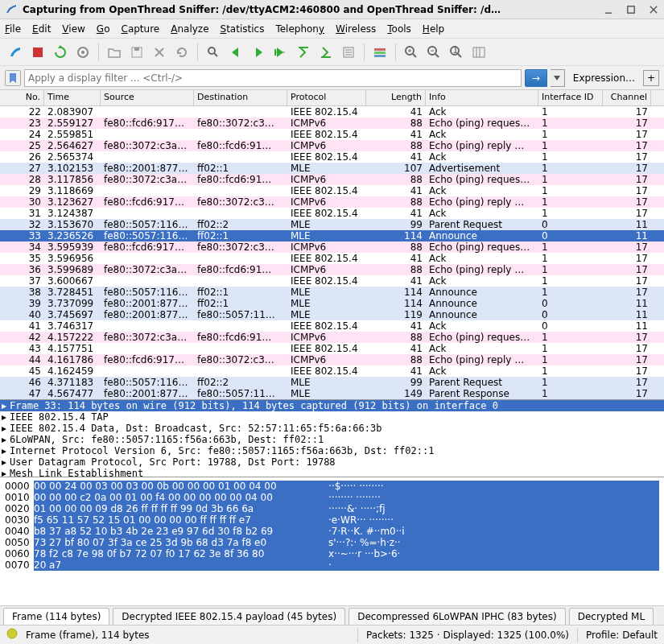  Describe the element at coordinates (380, 52) in the screenshot. I see `colorize-button` at that location.